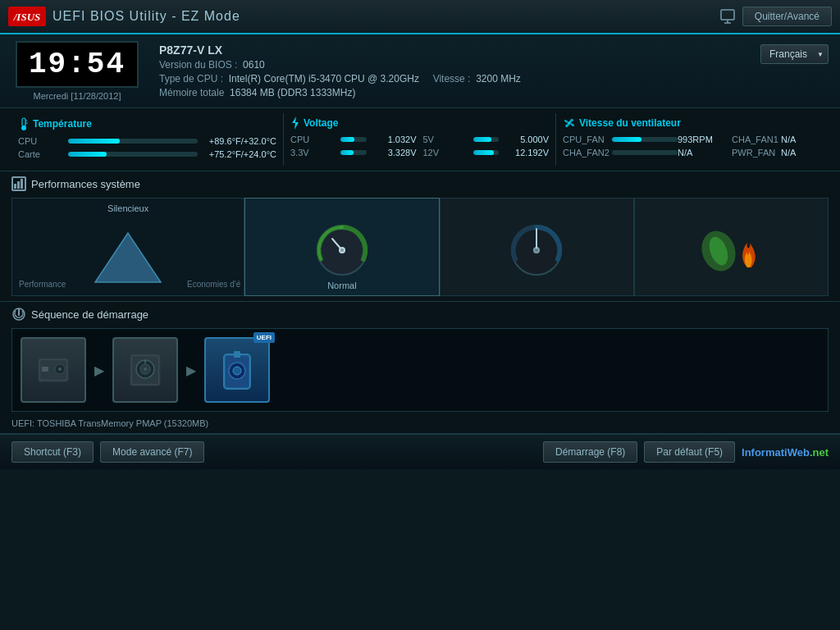  Describe the element at coordinates (52, 452) in the screenshot. I see `shortcut-button: Shortcut (F3)` at that location.